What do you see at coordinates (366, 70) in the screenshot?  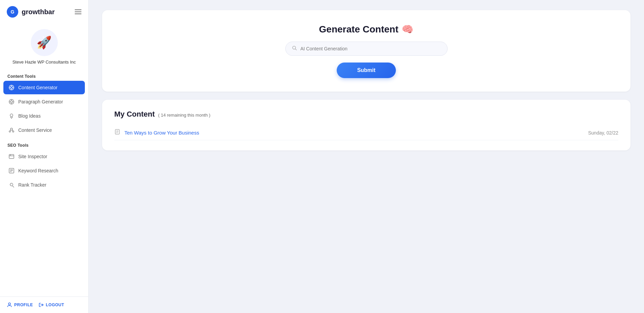 I see `submit-button: Submit` at bounding box center [366, 70].